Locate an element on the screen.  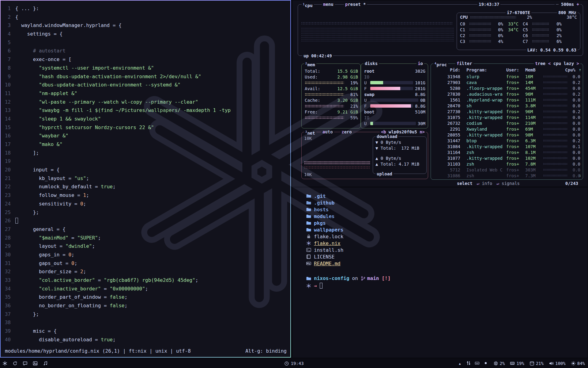
process-row: 31077.kitty-wrappedfros+102M0.0 is located at coordinates (507, 158).